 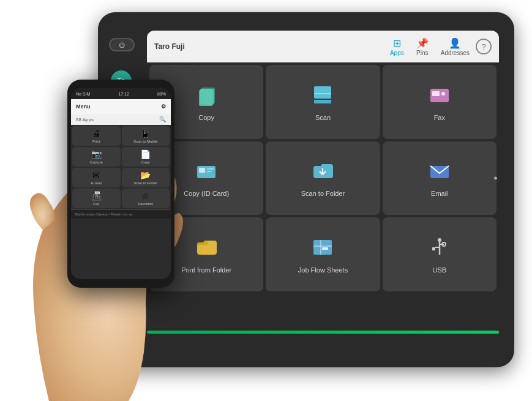 I want to click on phone-app-favorites: ☆ Favorites, so click(x=146, y=198).